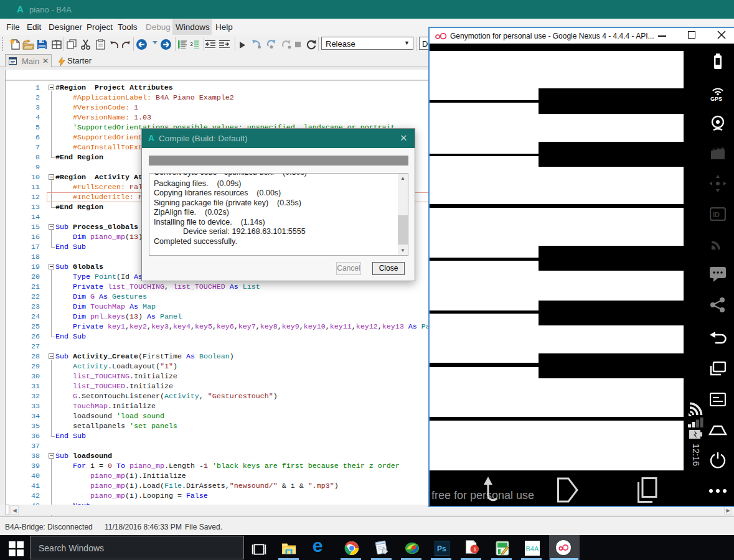  Describe the element at coordinates (192, 44) in the screenshot. I see `svg-text: 2` at that location.